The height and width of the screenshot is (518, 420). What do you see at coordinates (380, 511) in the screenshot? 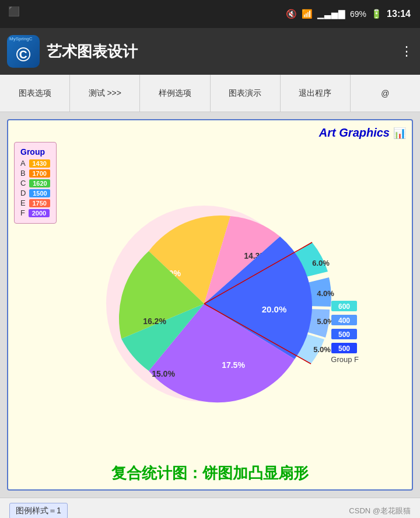
I see `credit-label: CSDN @老花眼猫` at bounding box center [380, 511].